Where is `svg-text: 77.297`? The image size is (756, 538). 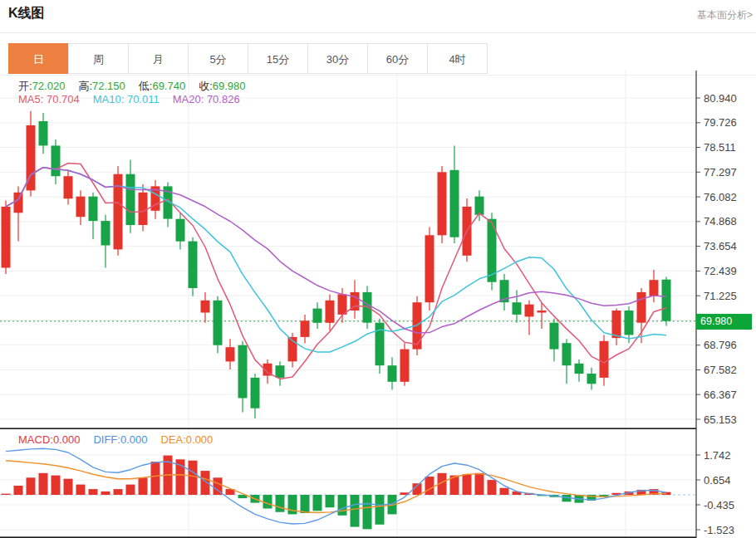
svg-text: 77.297 is located at coordinates (720, 173).